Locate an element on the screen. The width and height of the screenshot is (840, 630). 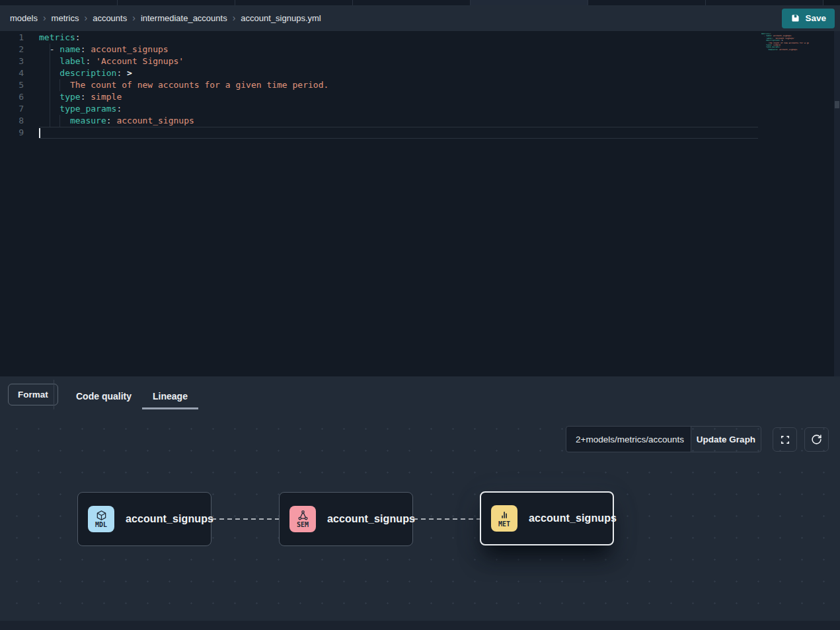
line-number: 4 is located at coordinates (12, 73).